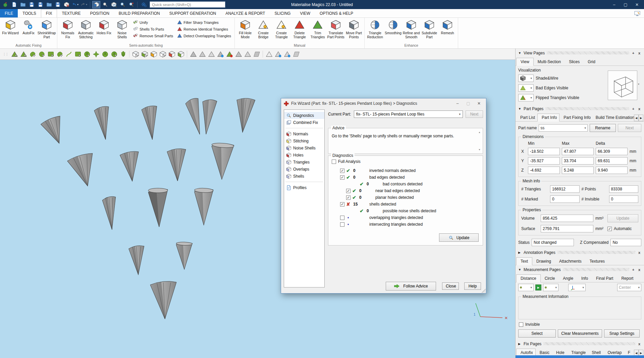 Image resolution: width=644 pixels, height=358 pixels. What do you see at coordinates (544, 261) in the screenshot?
I see `tab-drawing: Drawing` at bounding box center [544, 261].